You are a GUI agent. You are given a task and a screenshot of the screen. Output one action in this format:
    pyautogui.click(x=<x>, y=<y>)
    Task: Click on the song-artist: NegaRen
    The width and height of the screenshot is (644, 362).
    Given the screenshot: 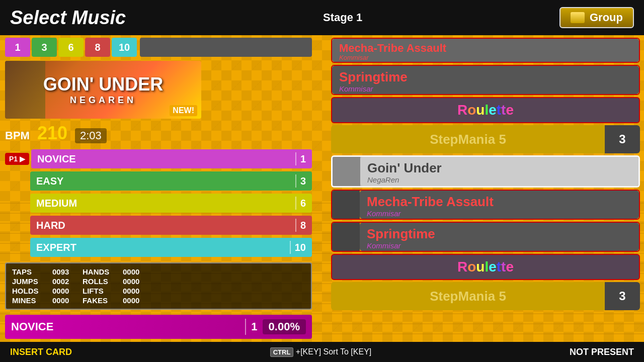 What is the action you would take?
    pyautogui.click(x=499, y=180)
    